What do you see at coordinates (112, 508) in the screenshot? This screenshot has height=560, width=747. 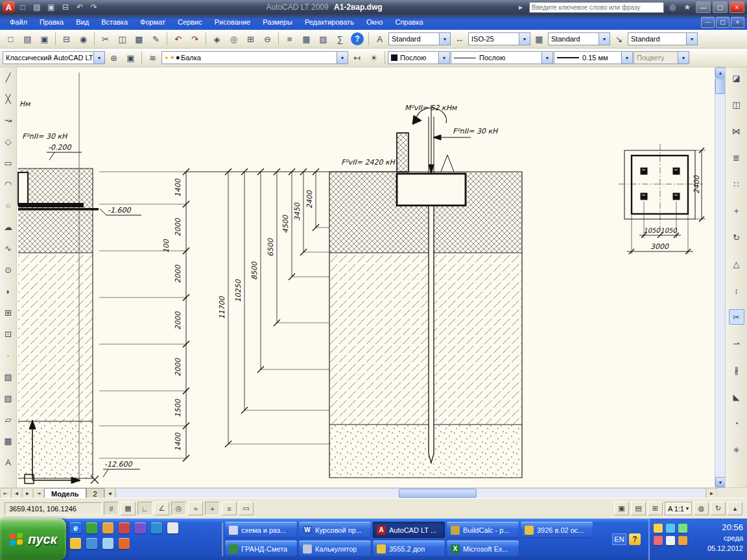 I see `snap-toggle: #` at bounding box center [112, 508].